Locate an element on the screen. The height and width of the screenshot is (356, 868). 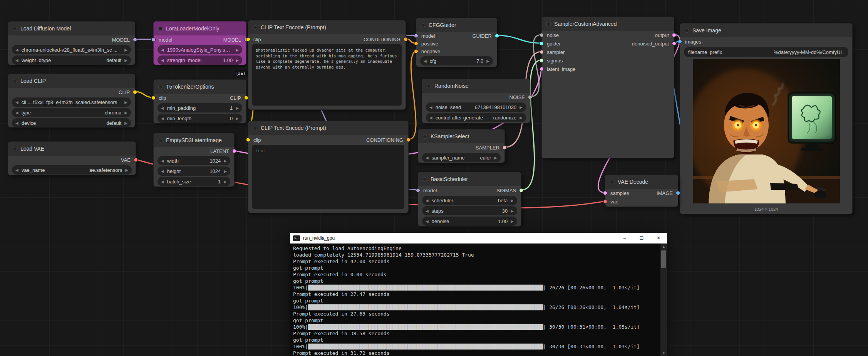
widget-height: height1024 is located at coordinates (194, 171).